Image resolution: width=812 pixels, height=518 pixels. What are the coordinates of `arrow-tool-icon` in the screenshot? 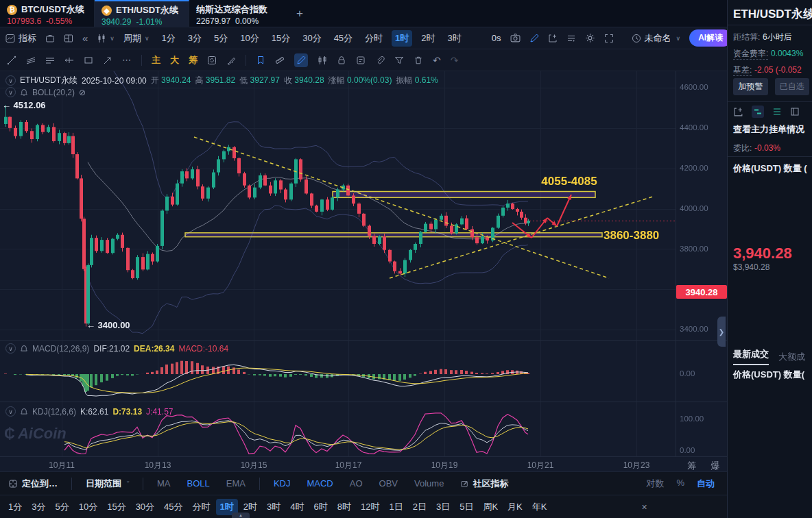 It's located at (108, 60).